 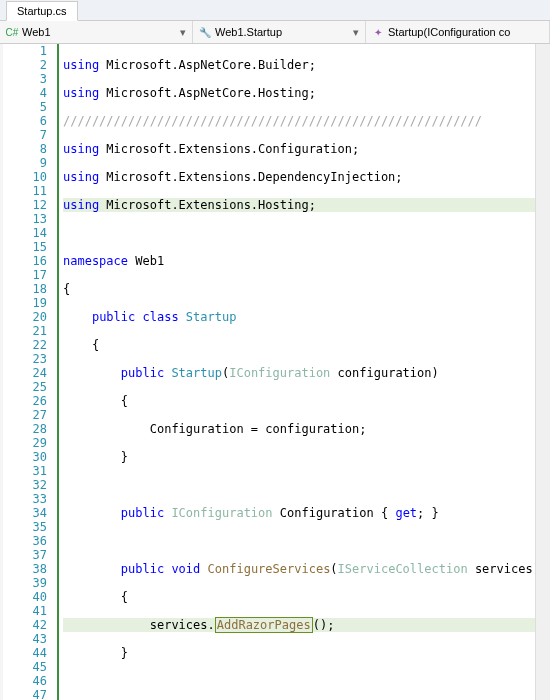 What do you see at coordinates (25, 625) in the screenshot?
I see `line-number: 42` at bounding box center [25, 625].